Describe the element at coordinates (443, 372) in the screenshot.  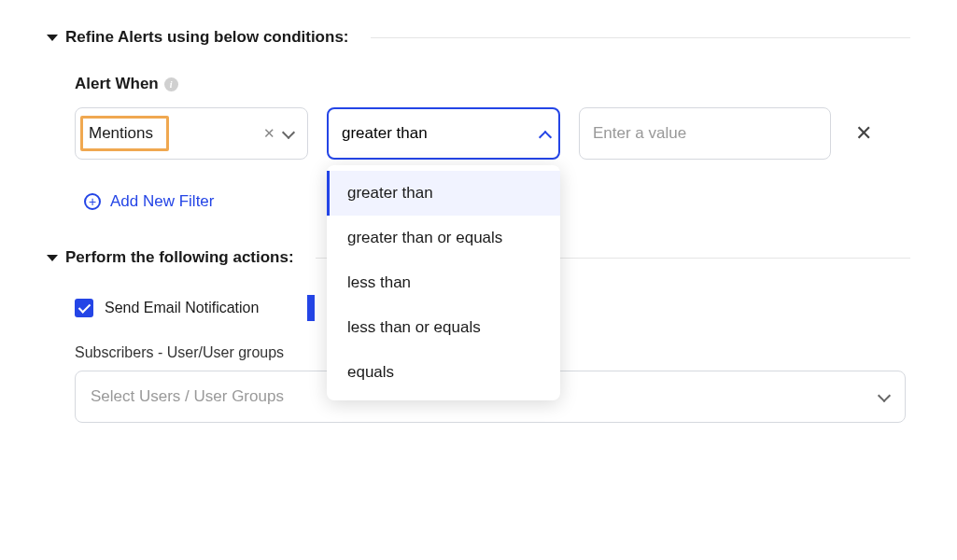
I see `dropdown-option-equals: equals` at that location.